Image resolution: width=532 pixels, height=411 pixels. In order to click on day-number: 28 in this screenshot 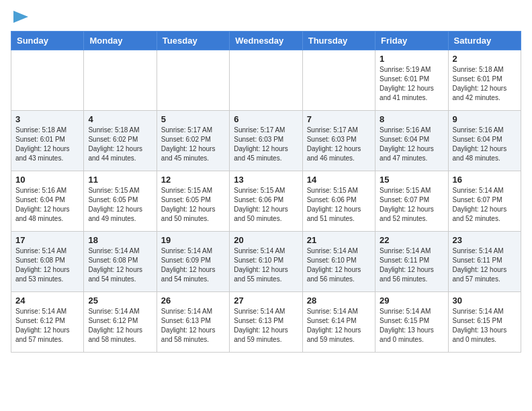, I will do `click(339, 301)`.